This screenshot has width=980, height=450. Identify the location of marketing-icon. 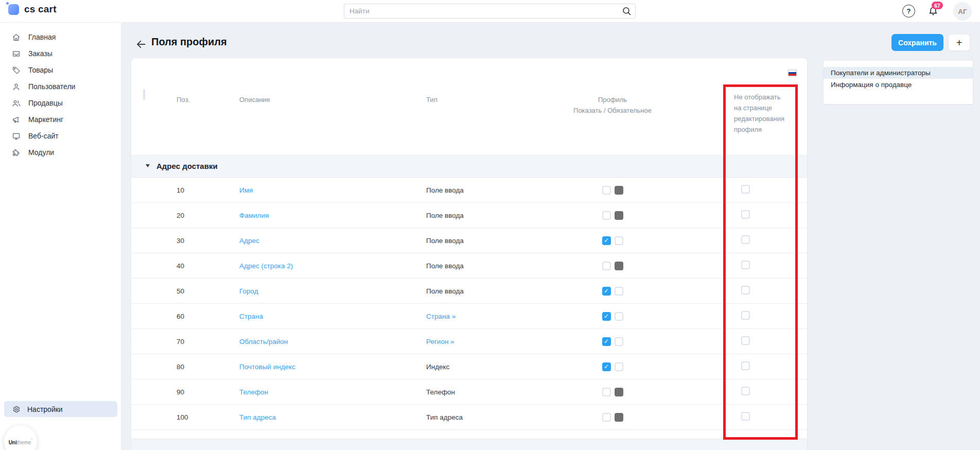
(16, 119).